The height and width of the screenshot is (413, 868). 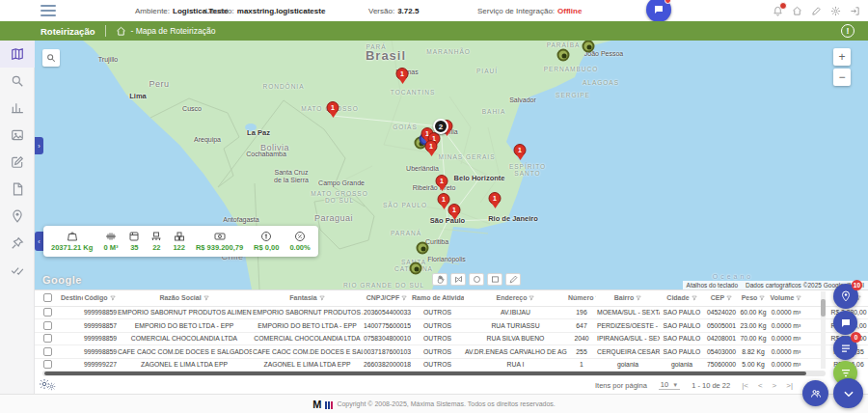 What do you see at coordinates (307, 352) in the screenshot?
I see `table-cell: CAFE CAOC COM.DE DOCES E SALGADOS LTDA` at bounding box center [307, 352].